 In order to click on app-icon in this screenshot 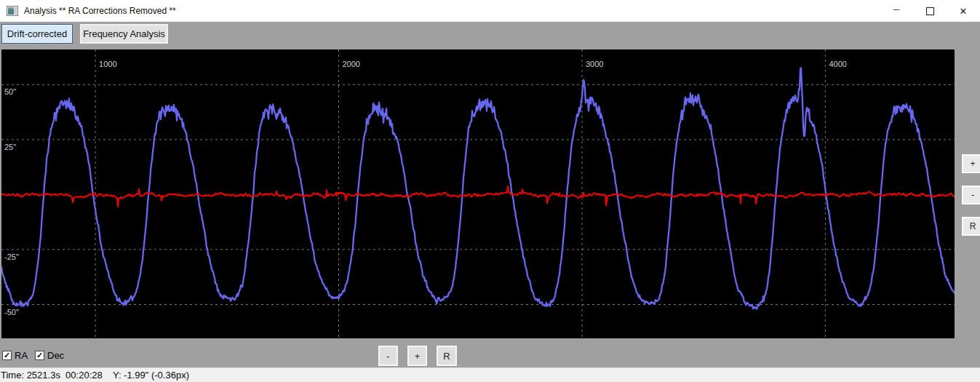, I will do `click(12, 11)`.